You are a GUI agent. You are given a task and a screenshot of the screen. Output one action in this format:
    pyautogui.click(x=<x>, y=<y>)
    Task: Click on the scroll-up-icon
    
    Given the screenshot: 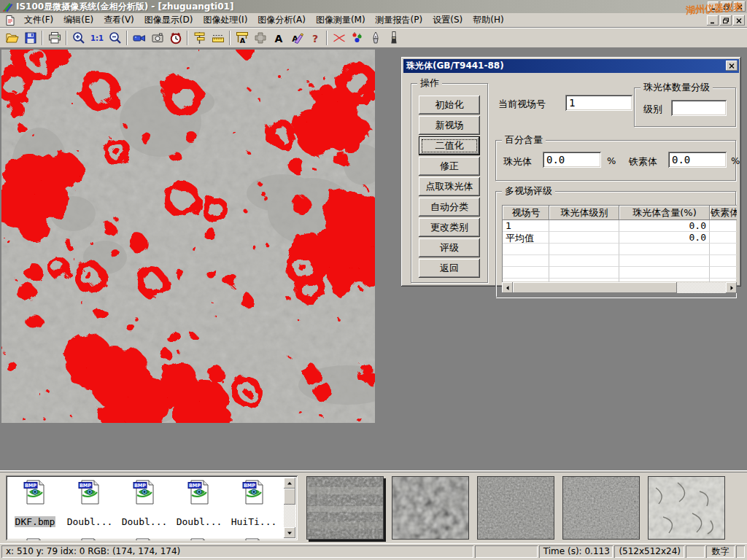 What is the action you would take?
    pyautogui.click(x=290, y=483)
    